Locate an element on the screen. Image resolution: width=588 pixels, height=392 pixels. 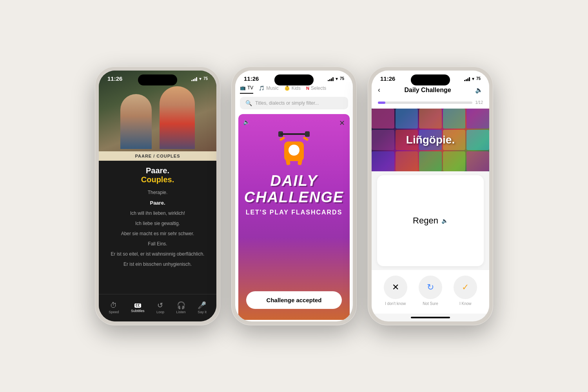
actions-bar: ✕ I don't know ↻ Not Sure ✓ I Know is located at coordinates (430, 292).